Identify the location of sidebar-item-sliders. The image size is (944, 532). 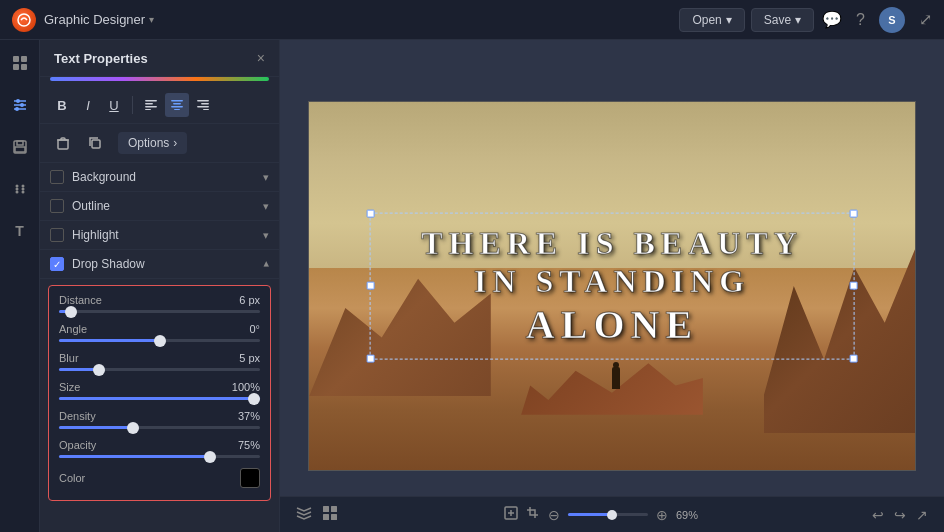
(20, 105).